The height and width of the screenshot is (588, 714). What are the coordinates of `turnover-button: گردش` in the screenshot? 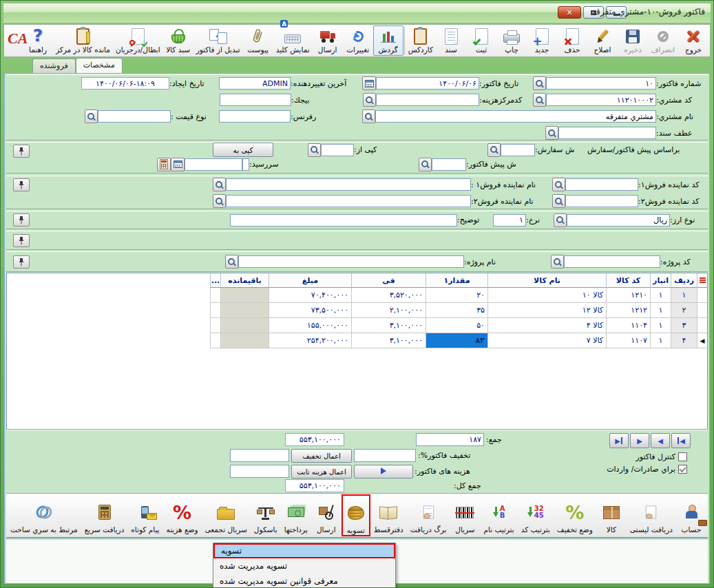 It's located at (388, 41).